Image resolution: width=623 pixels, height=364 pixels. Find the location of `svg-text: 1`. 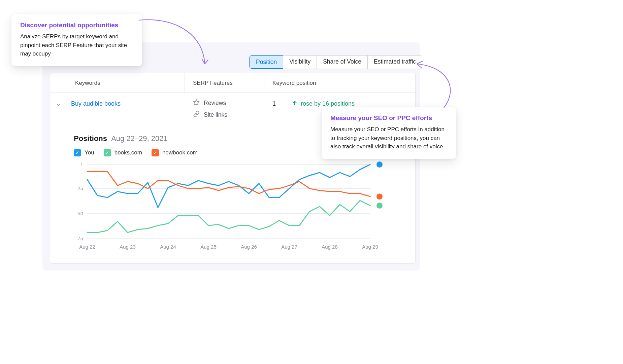

svg-text: 1 is located at coordinates (82, 164).